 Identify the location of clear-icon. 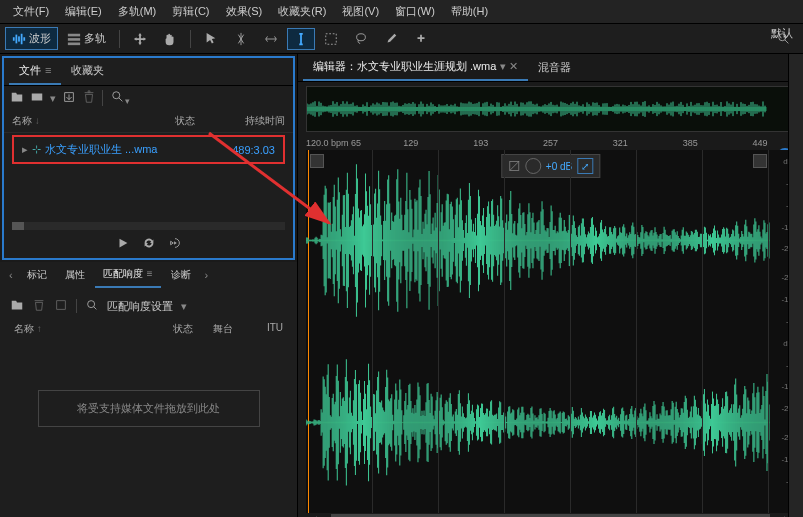
(61, 306).